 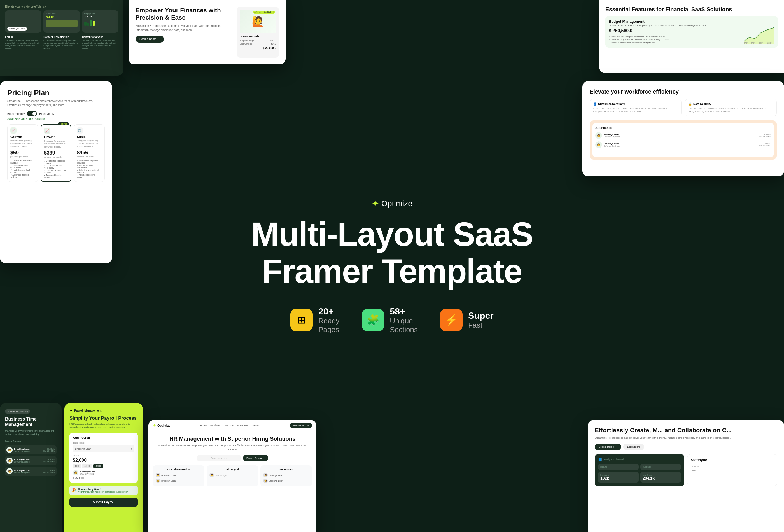 I want to click on workforce-title: Elevate your workforce efficiency, so click(x=683, y=92).